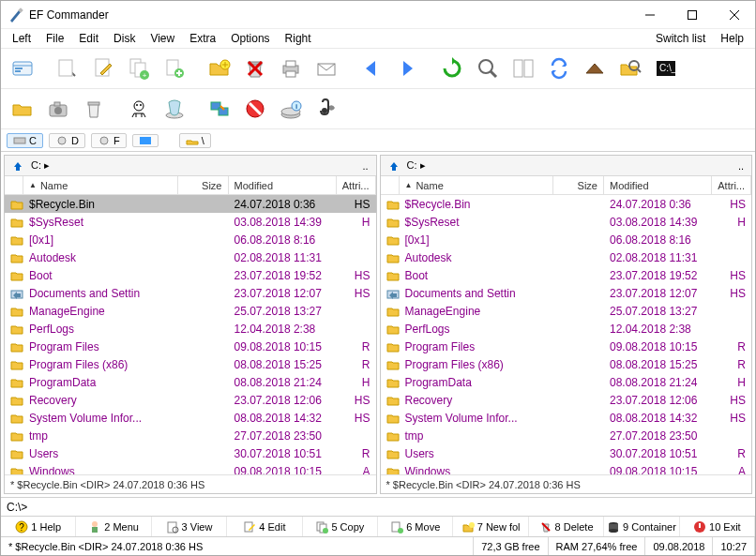  What do you see at coordinates (219, 109) in the screenshot?
I see `btn-network-share` at bounding box center [219, 109].